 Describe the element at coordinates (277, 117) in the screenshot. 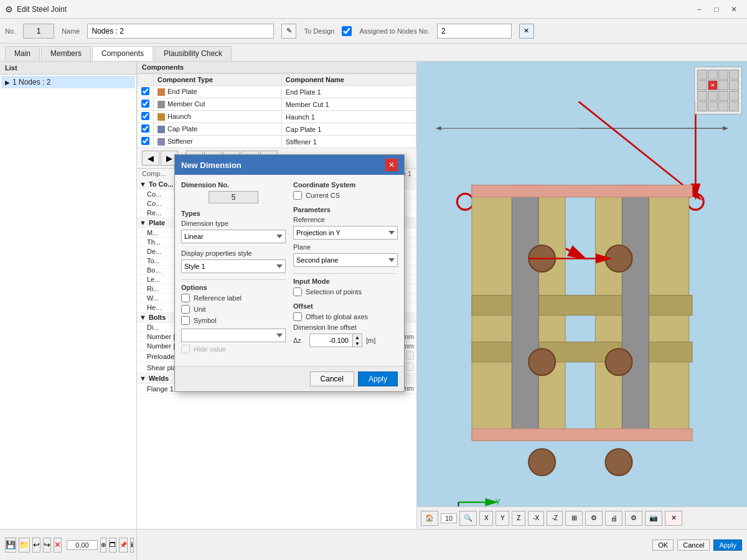

I see `table-row: Haunch Haunch 1` at that location.